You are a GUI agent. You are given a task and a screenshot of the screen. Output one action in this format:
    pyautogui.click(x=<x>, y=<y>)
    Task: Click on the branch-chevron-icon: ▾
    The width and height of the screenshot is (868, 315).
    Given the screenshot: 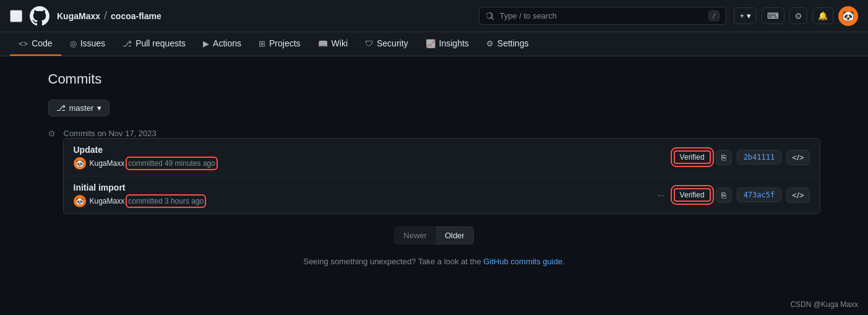 What is the action you would take?
    pyautogui.click(x=99, y=108)
    